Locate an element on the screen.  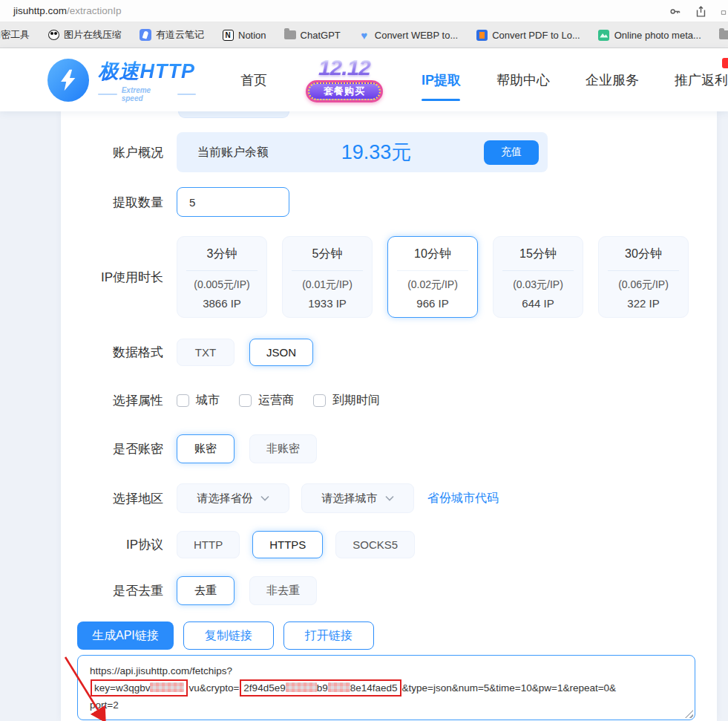
balance-bar: 当前账户余额 19.33元 充值 is located at coordinates (362, 152).